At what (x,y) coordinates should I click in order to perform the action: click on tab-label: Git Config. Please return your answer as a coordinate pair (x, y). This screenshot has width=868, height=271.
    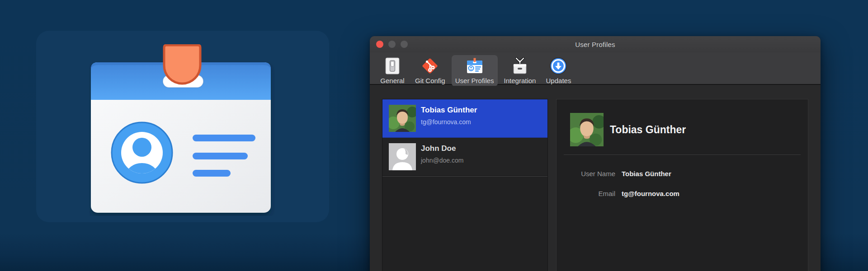
    Looking at the image, I should click on (430, 80).